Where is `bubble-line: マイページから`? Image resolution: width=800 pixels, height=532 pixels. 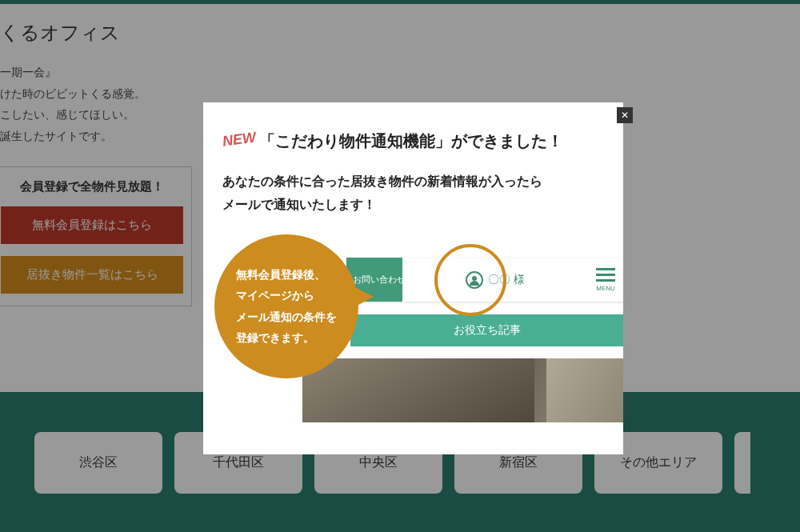
bubble-line: マイページから is located at coordinates (286, 296).